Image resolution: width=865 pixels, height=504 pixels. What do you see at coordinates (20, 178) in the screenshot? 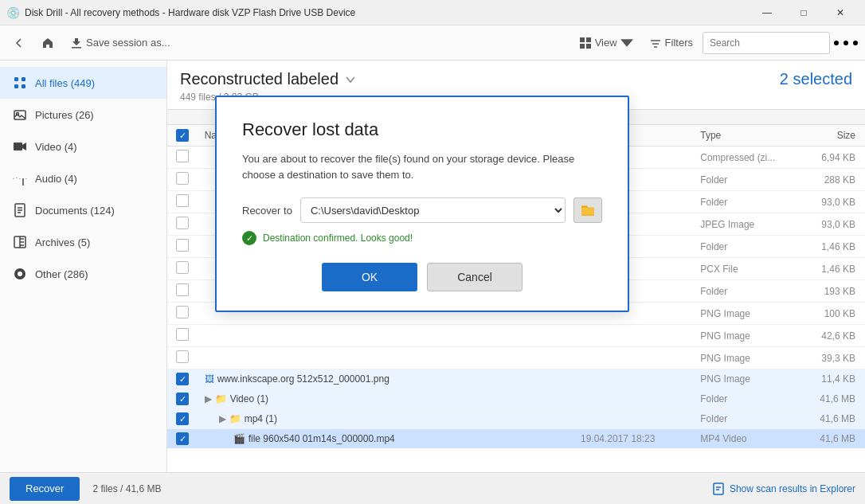
I see `audio-icon` at bounding box center [20, 178].